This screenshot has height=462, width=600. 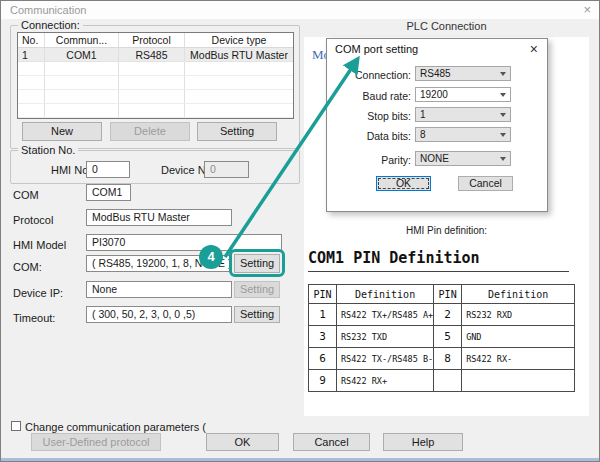 What do you see at coordinates (82, 40) in the screenshot?
I see `col-commun: Commun...` at bounding box center [82, 40].